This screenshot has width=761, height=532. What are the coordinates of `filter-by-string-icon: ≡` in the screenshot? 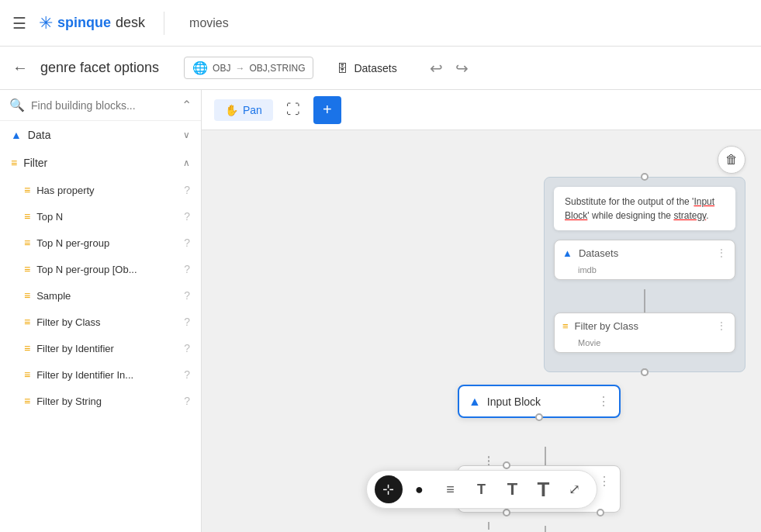 It's located at (27, 401).